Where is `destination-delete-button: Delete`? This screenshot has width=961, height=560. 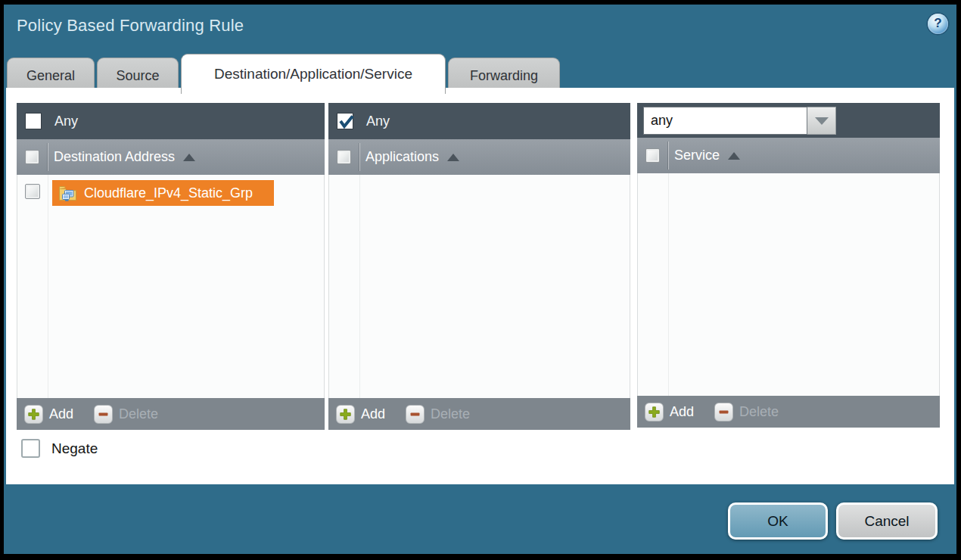
destination-delete-button: Delete is located at coordinates (126, 415).